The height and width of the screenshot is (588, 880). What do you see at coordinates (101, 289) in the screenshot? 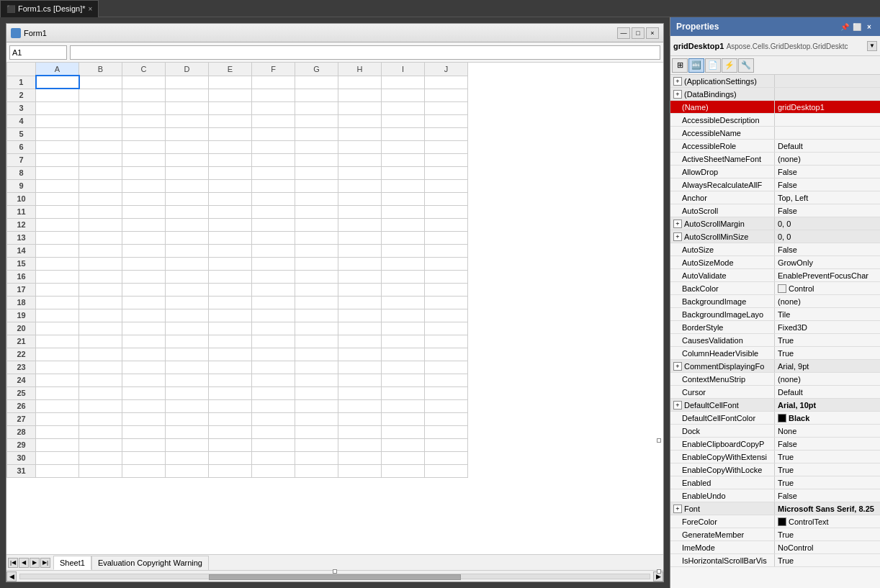
I see `cell-B17` at bounding box center [101, 289].